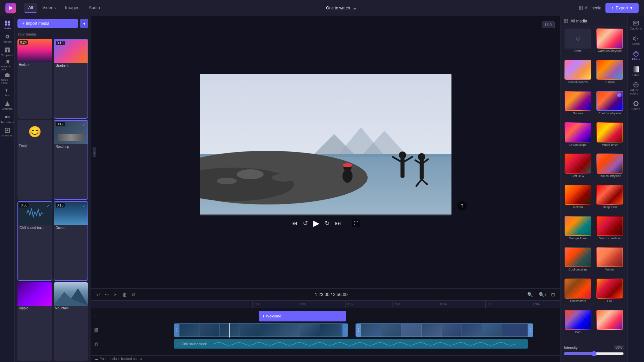  What do you see at coordinates (303, 316) in the screenshot?
I see `text-track-clip: T Welcome` at bounding box center [303, 316].